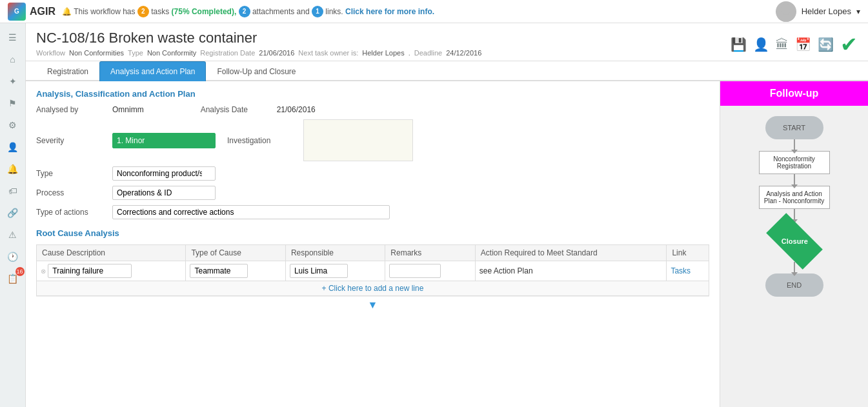  I want to click on sidebar-tasks-icon: 📋 16, so click(13, 279).